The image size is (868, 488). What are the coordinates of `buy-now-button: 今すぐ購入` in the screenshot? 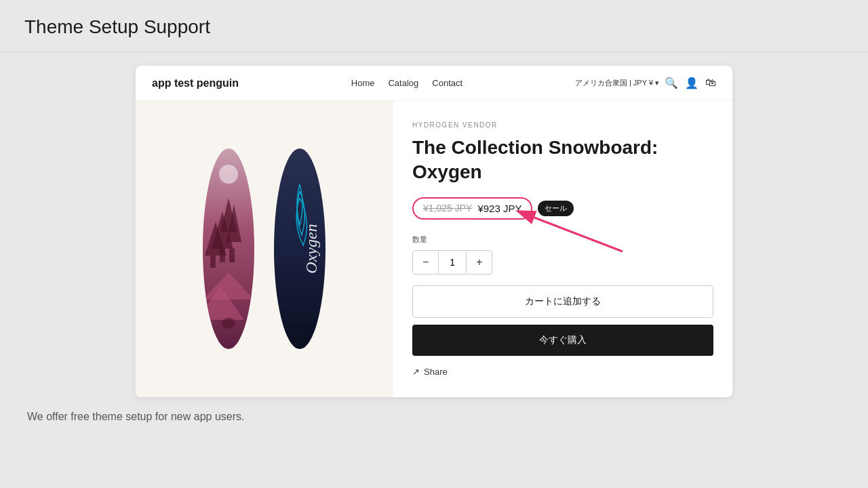 It's located at (563, 340).